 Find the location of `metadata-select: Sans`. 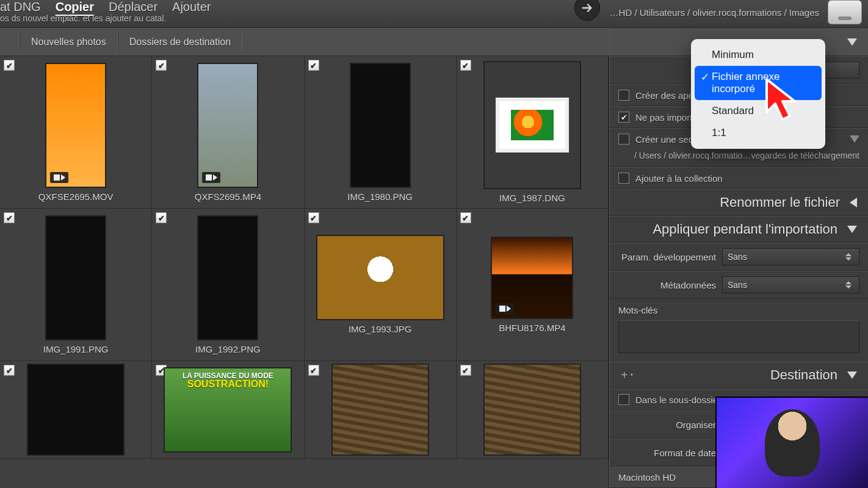

metadata-select: Sans is located at coordinates (791, 285).